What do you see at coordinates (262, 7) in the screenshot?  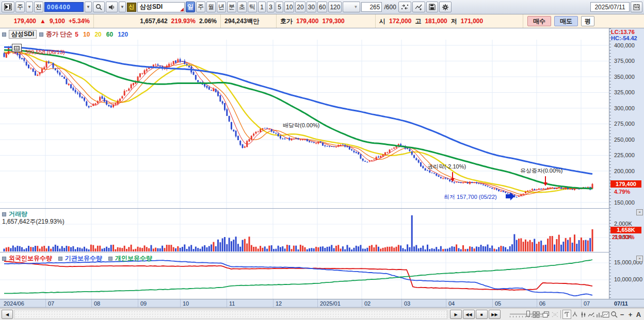 I see `tab-minute-1: 1` at bounding box center [262, 7].